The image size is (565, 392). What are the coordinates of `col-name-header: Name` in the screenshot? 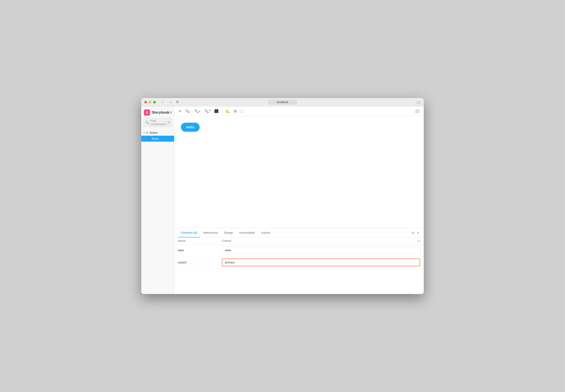 It's located at (200, 241).